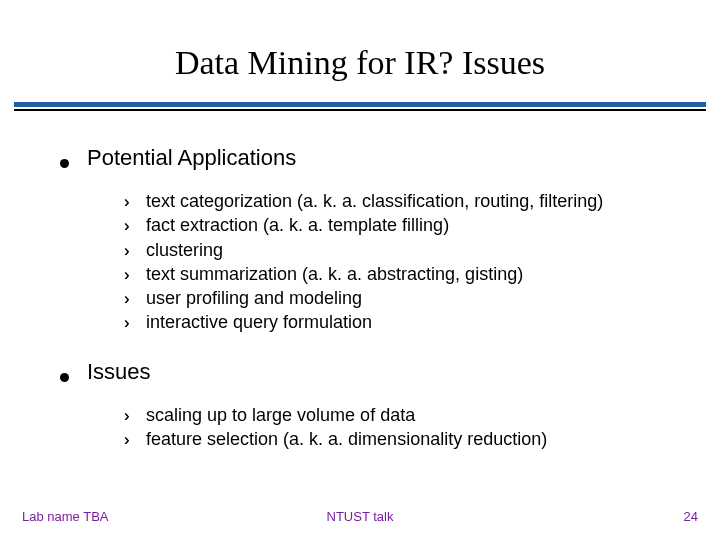  What do you see at coordinates (691, 516) in the screenshot?
I see `footer-page-number: 24` at bounding box center [691, 516].